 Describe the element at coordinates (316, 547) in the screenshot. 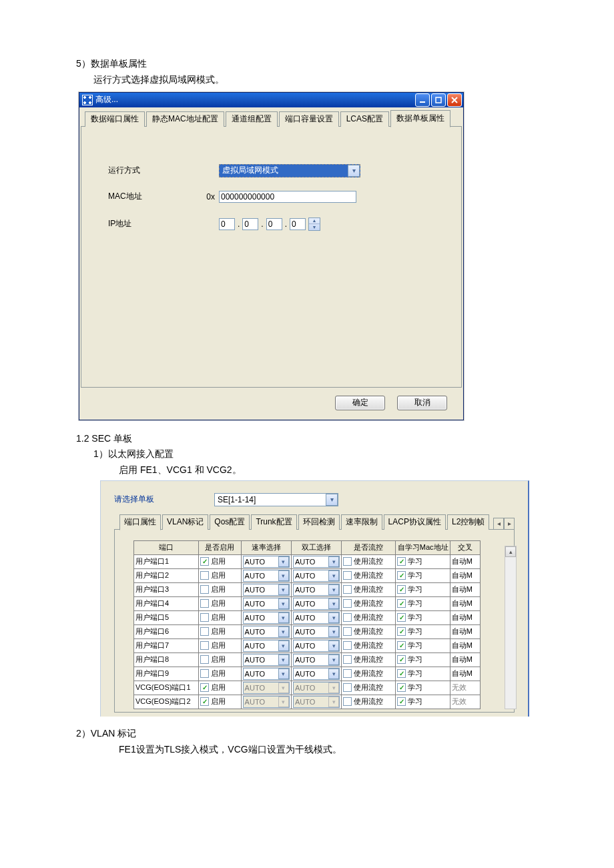

I see `col-header: 双工选择` at that location.